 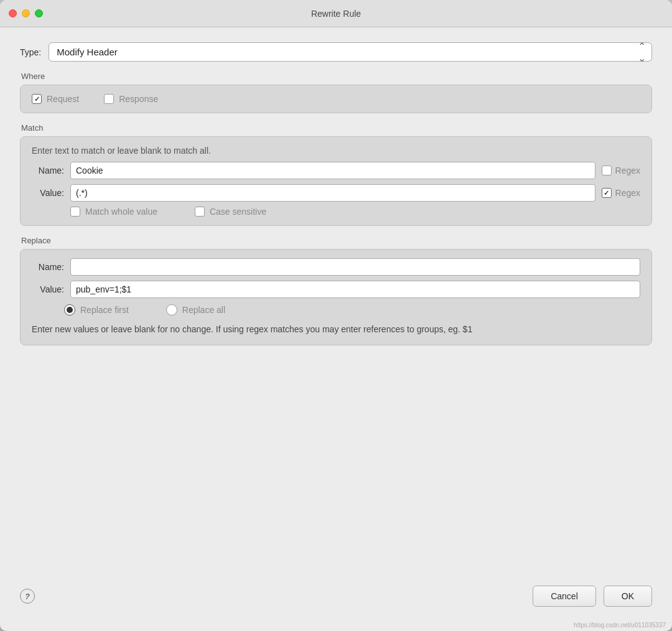 What do you see at coordinates (336, 14) in the screenshot?
I see `window-title: Rewrite Rule` at bounding box center [336, 14].